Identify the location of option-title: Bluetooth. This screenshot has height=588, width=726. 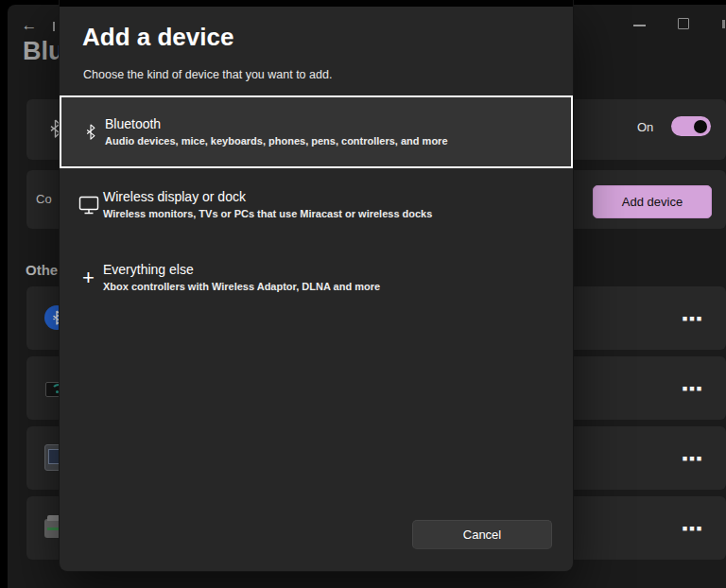
(276, 125).